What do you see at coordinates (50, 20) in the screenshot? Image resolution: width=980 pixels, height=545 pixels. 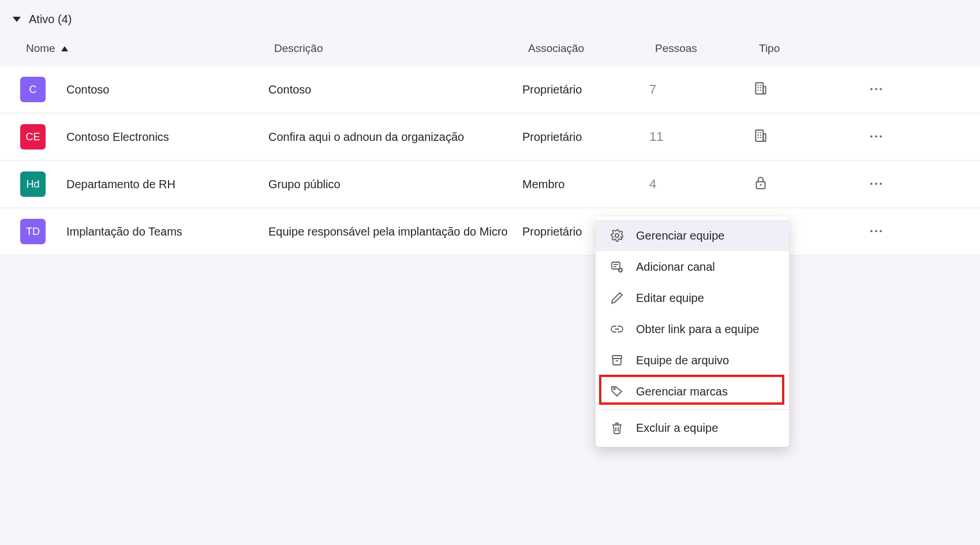 I see `section-title: Ativo (4)` at bounding box center [50, 20].